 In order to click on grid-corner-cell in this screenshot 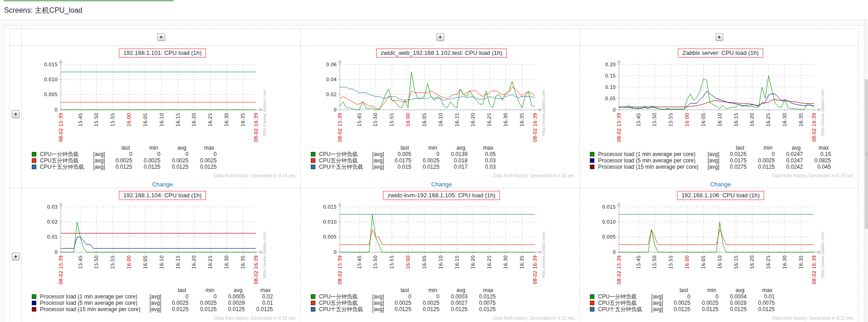, I will do `click(15, 37)`.